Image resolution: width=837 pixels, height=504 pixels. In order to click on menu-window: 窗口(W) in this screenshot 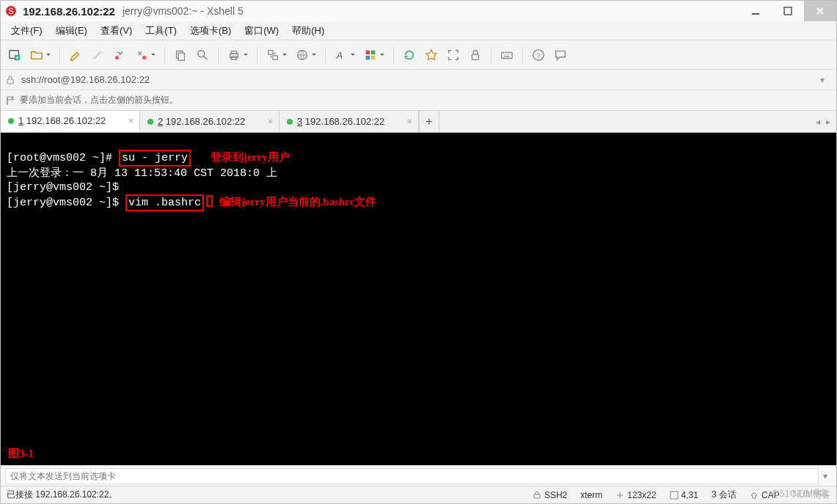, I will do `click(261, 31)`.